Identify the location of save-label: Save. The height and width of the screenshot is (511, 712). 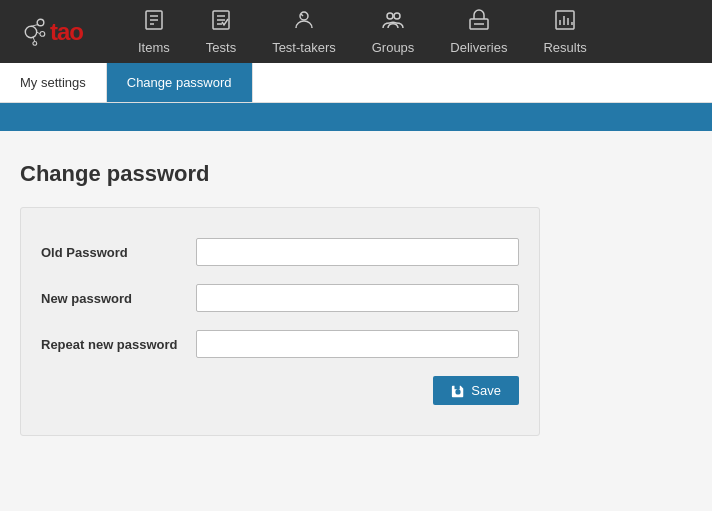
(486, 390).